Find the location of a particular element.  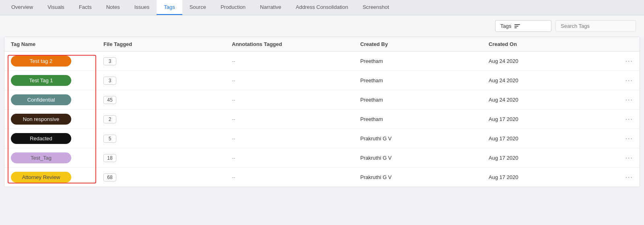

table-row: Redacted5--Prakruthi G VAug 17 2020··· is located at coordinates (322, 139).